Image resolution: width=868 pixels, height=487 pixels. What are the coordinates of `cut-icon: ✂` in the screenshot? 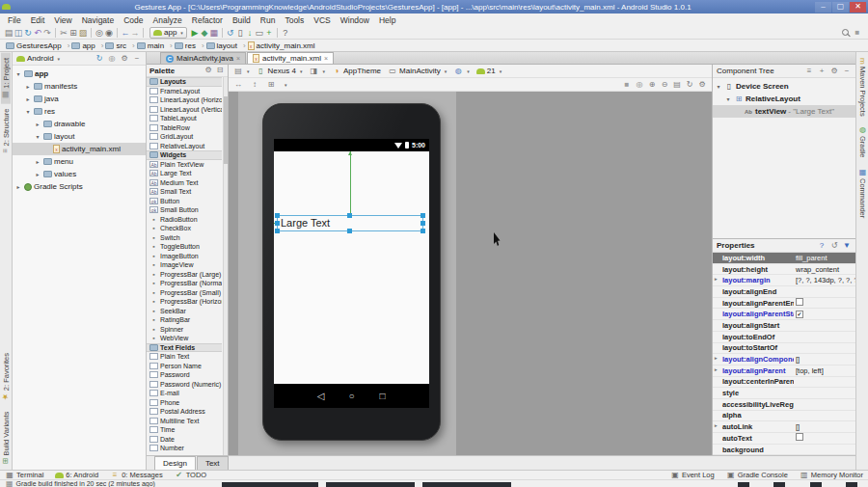 It's located at (64, 33).